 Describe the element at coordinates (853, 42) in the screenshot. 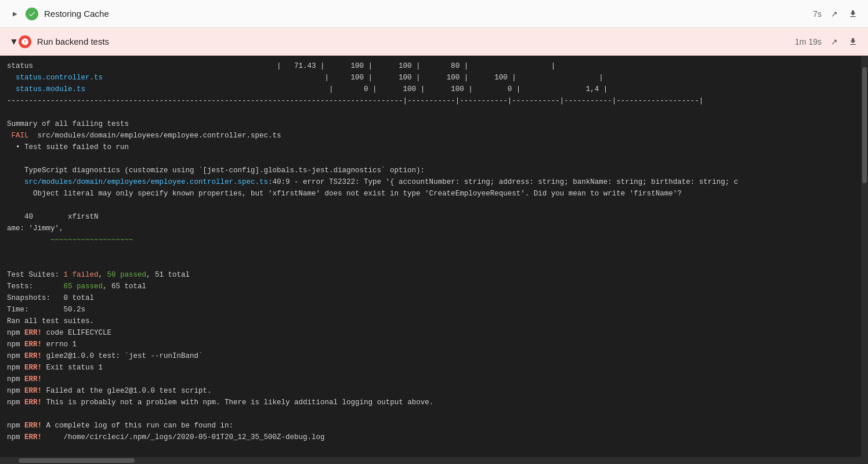

I see `run-backend-tests-download-icon` at that location.